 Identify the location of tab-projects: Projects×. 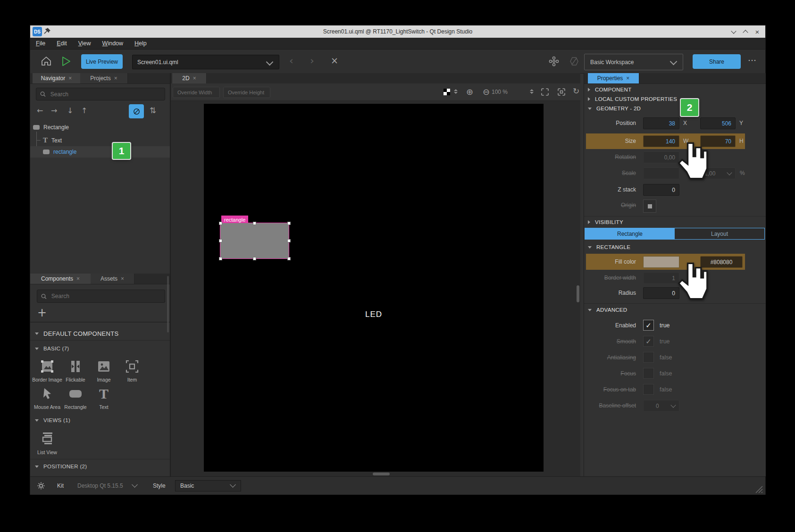
(104, 78).